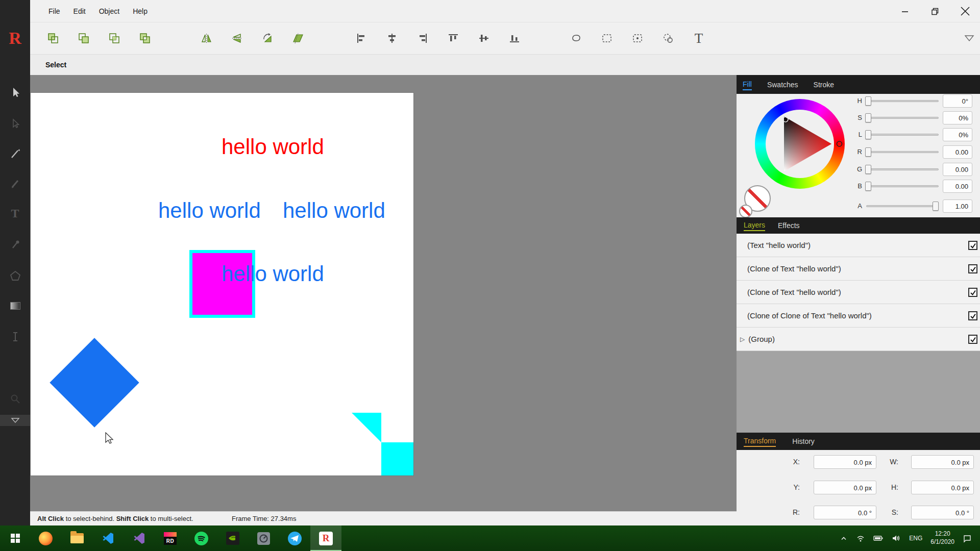 Image resolution: width=980 pixels, height=551 pixels. Describe the element at coordinates (140, 11) in the screenshot. I see `menu-help: Help` at that location.